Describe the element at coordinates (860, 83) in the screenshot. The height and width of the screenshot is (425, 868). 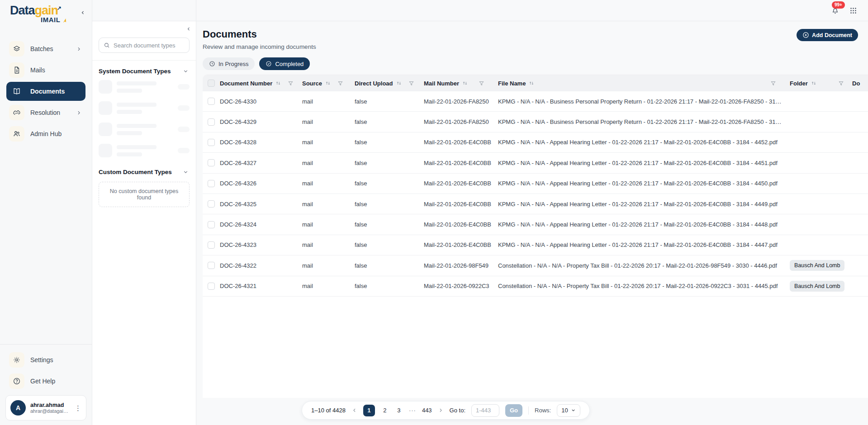
I see `column-header-truncated: Do` at that location.